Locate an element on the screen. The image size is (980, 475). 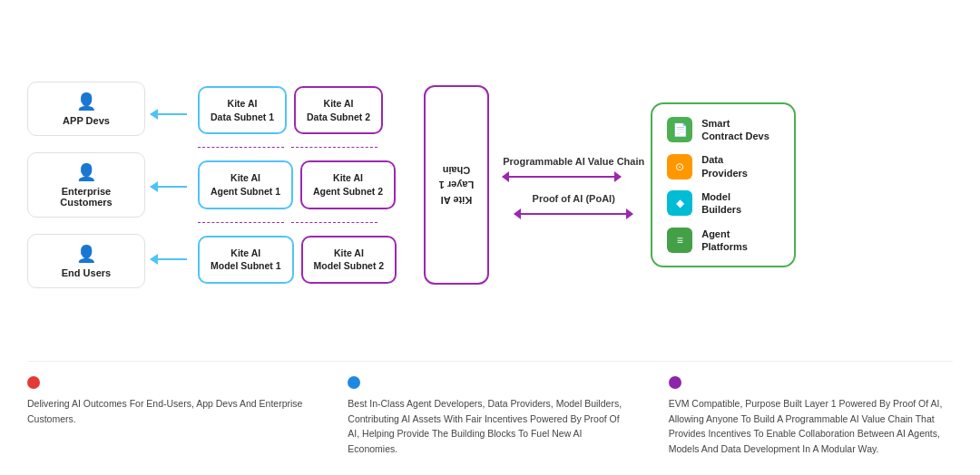
bottom-text-2: Best In-Class Agent Developers, Data Pro… is located at coordinates (490, 426).